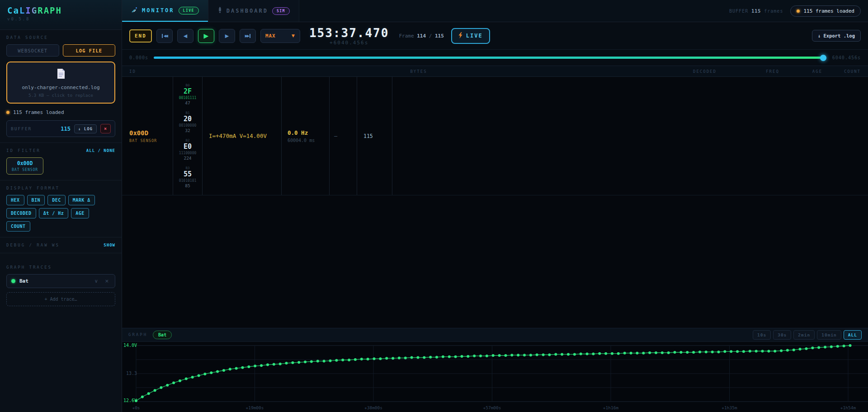 This screenshot has height=412, width=868. Describe the element at coordinates (188, 122) in the screenshot. I see `byte-group-b1: B1200010000032` at that location.